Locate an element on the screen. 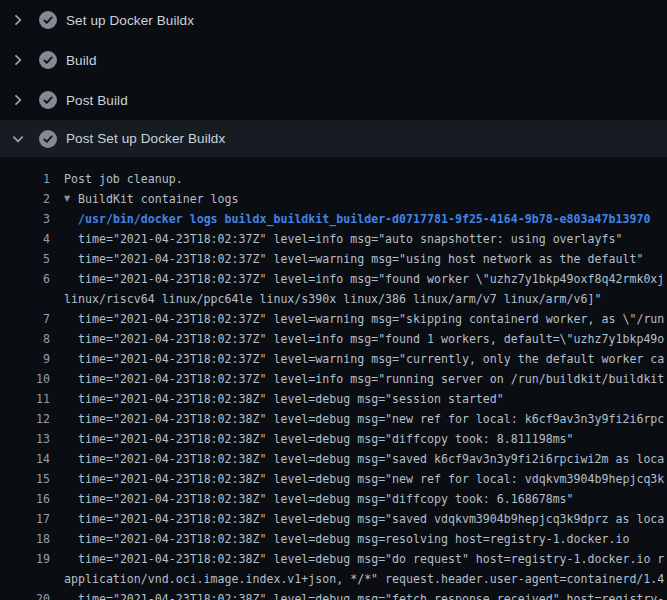  step-row: Post Set up Docker Buildx is located at coordinates (334, 138).